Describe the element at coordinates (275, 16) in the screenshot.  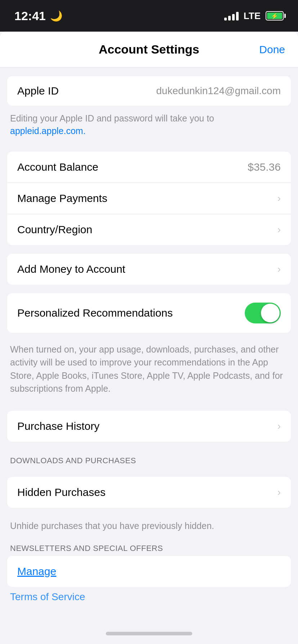
I see `battery-icon: ⚡` at that location.